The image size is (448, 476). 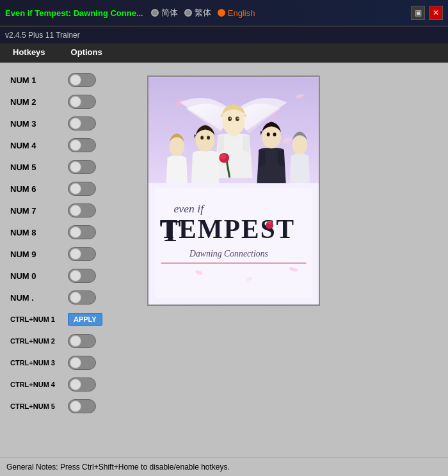 What do you see at coordinates (82, 123) in the screenshot?
I see `toggle-num3` at bounding box center [82, 123].